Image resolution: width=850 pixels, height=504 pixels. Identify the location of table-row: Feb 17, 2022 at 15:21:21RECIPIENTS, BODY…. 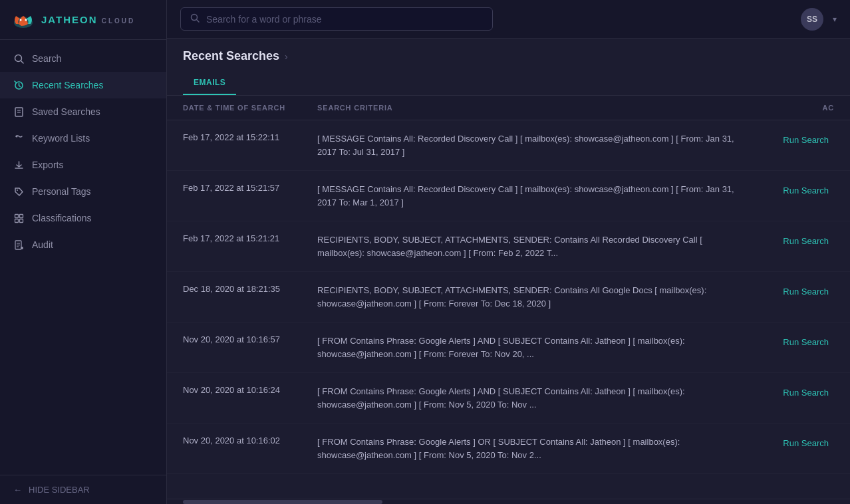
(508, 247).